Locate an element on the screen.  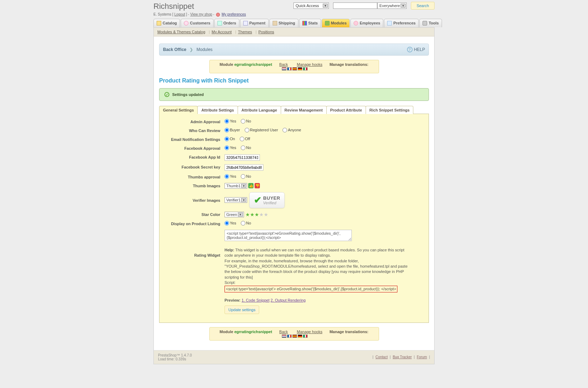
employees-icon is located at coordinates (356, 23).